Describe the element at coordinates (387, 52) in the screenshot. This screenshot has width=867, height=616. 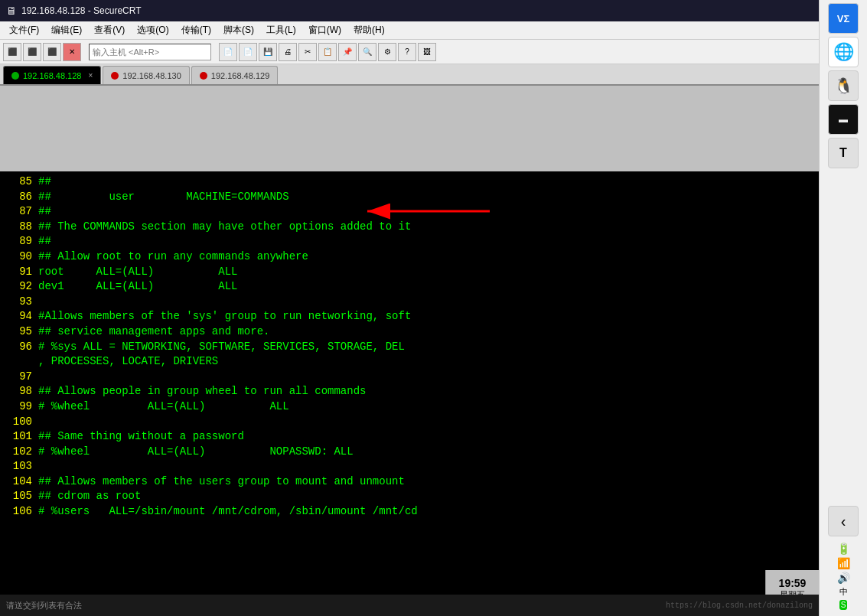
I see `toolbar-btn-13: ⚙` at that location.